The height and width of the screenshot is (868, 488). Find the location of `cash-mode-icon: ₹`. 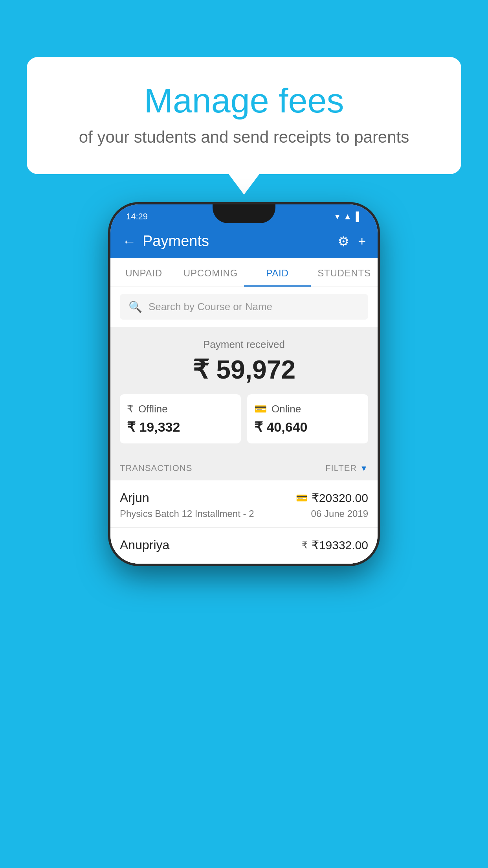

cash-mode-icon: ₹ is located at coordinates (305, 545).